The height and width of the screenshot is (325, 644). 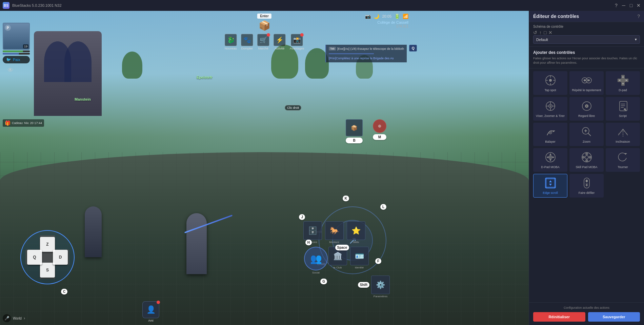 What do you see at coordinates (550, 80) in the screenshot?
I see `tap-spot-icon` at bounding box center [550, 80].